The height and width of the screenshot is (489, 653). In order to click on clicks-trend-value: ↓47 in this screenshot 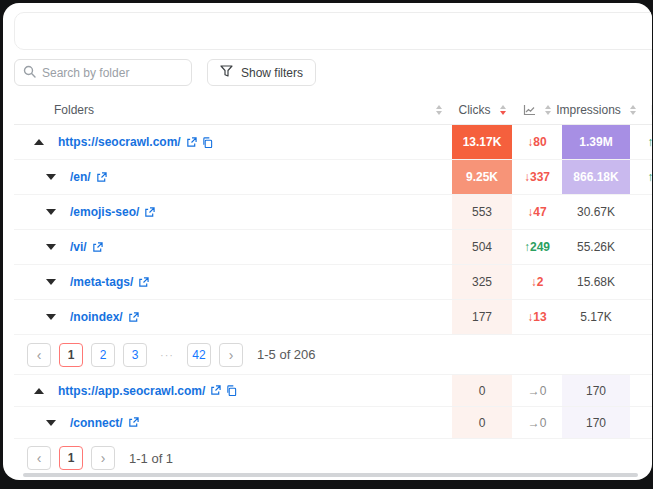, I will do `click(537, 212)`.